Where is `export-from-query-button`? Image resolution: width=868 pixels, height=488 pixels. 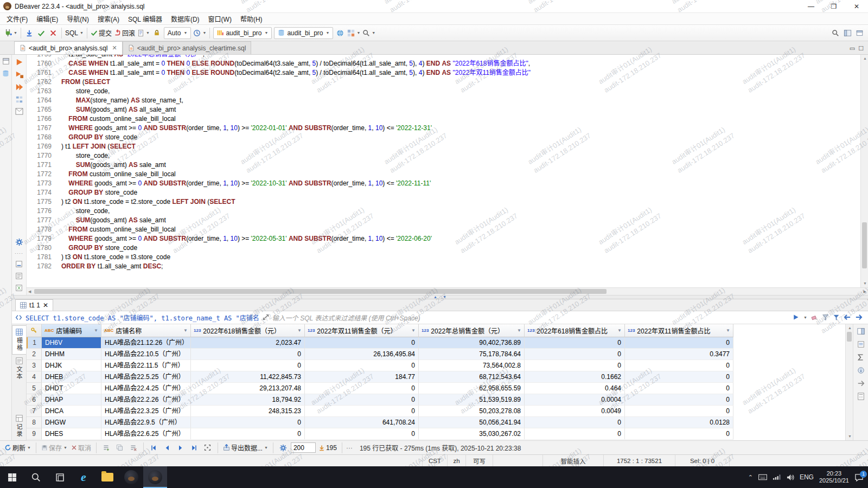
export-from-query-button is located at coordinates (20, 112).